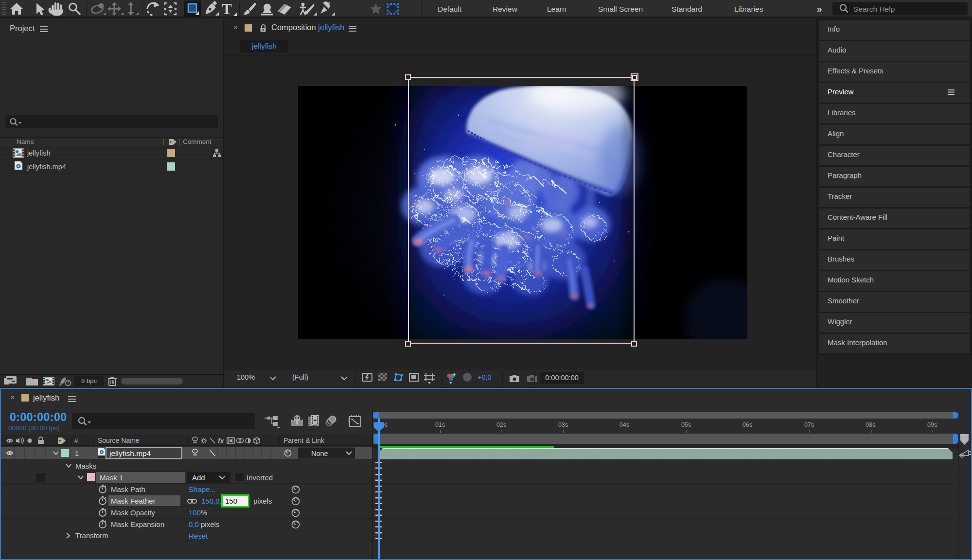  What do you see at coordinates (86, 466) in the screenshot?
I see `svg-text: Masks` at bounding box center [86, 466].